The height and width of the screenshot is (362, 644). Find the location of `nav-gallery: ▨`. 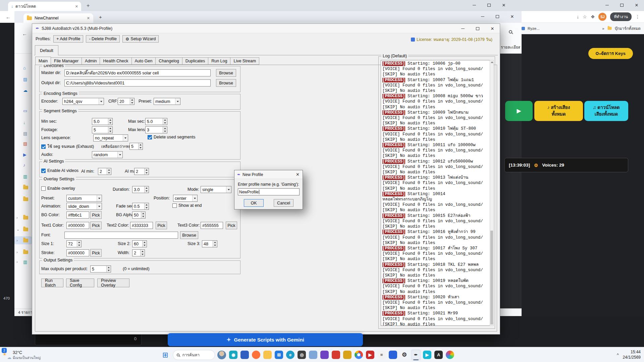

nav-gallery: ▨ is located at coordinates (23, 79).